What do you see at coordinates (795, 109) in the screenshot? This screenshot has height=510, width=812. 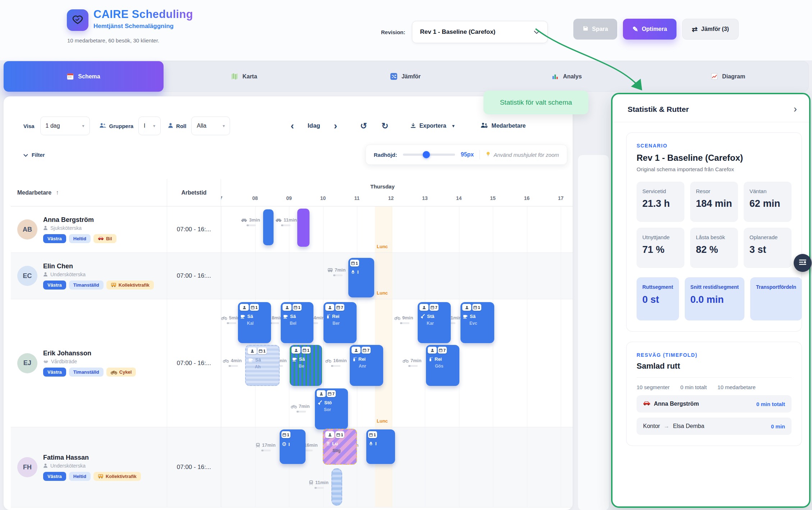 I see `chevron-right-icon: ›` at bounding box center [795, 109].